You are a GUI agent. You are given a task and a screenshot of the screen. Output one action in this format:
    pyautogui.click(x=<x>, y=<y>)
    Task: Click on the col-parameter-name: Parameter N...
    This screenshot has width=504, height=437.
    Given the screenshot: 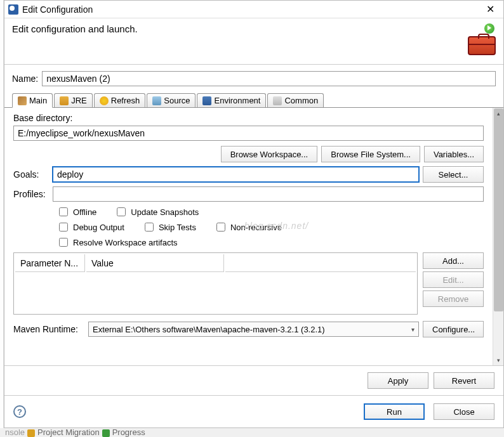 What is the action you would take?
    pyautogui.click(x=50, y=263)
    